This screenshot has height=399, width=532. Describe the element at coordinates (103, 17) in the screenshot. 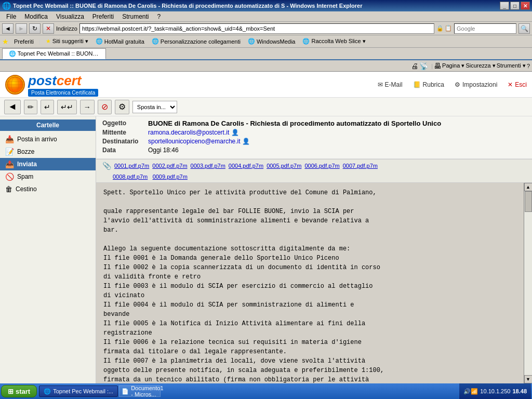

I see `menu-preferiti: Preferiti` at that location.